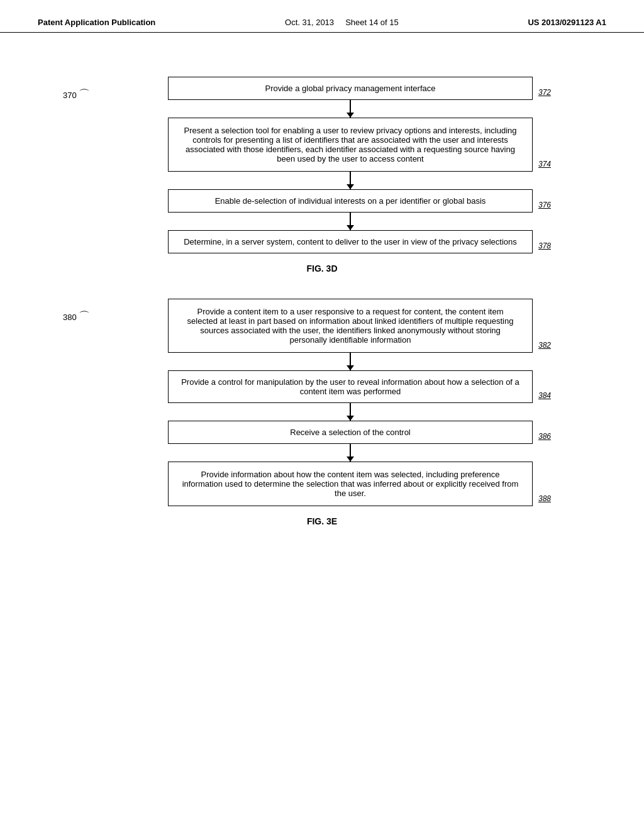 This screenshot has width=644, height=830. Describe the element at coordinates (350, 88) in the screenshot. I see `box-372-wrapper: Provide a global privacy management inte…` at that location.